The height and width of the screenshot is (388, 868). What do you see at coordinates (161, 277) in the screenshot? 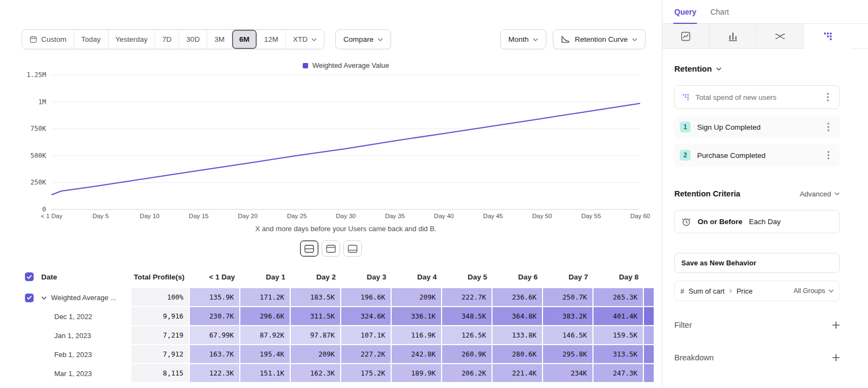
I see `column-header: Total Profile(s)` at bounding box center [161, 277].